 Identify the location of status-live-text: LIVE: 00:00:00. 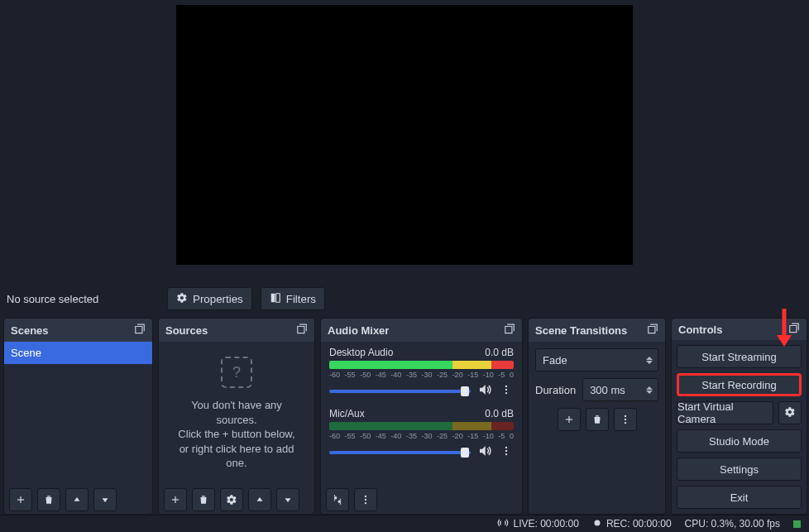
(546, 524).